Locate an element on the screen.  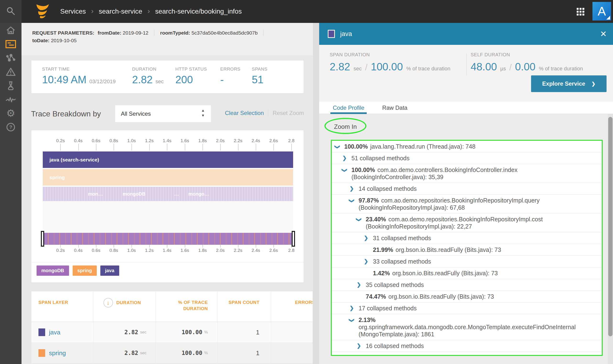
tree-row: ❯23.40%com.ao.demo.repositories.BookingI… is located at coordinates (467, 223).